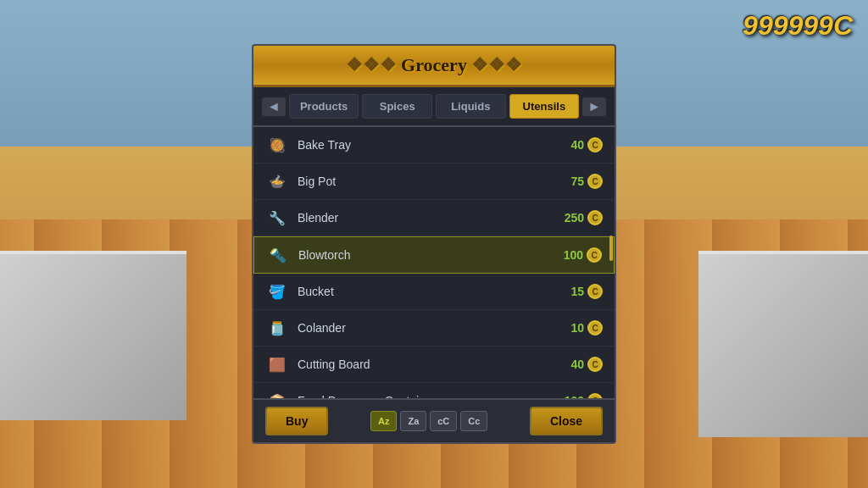 This screenshot has height=488, width=868. Describe the element at coordinates (594, 107) in the screenshot. I see `next-tab-arrow: ►` at that location.